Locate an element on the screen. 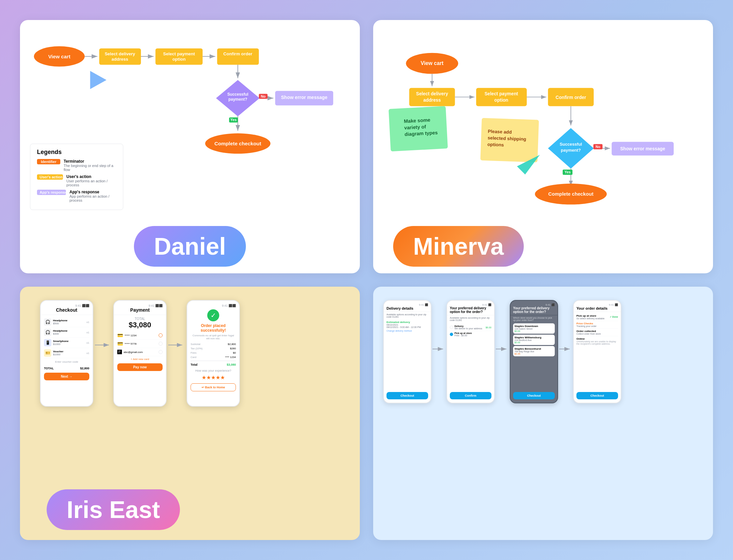 Image resolution: width=733 pixels, height=560 pixels. legend-title: Legends is located at coordinates (77, 152).